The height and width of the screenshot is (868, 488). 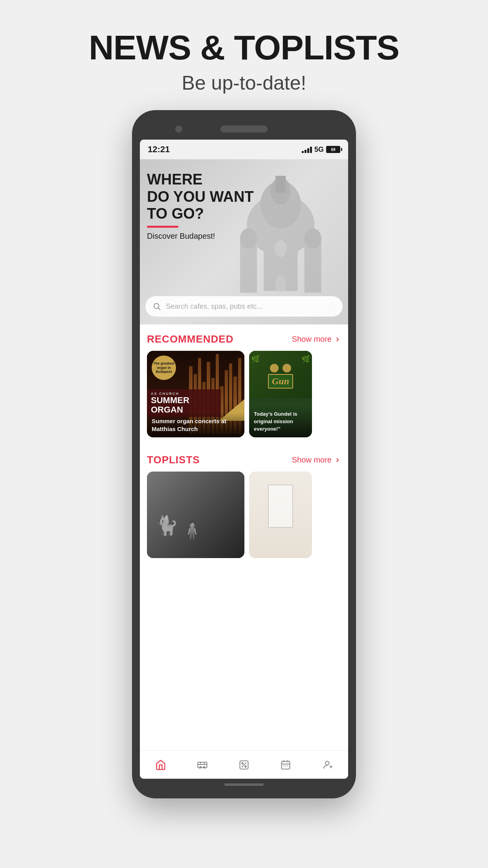 I want to click on card-description: Summer organ concerts at Matthias Church, so click(x=189, y=425).